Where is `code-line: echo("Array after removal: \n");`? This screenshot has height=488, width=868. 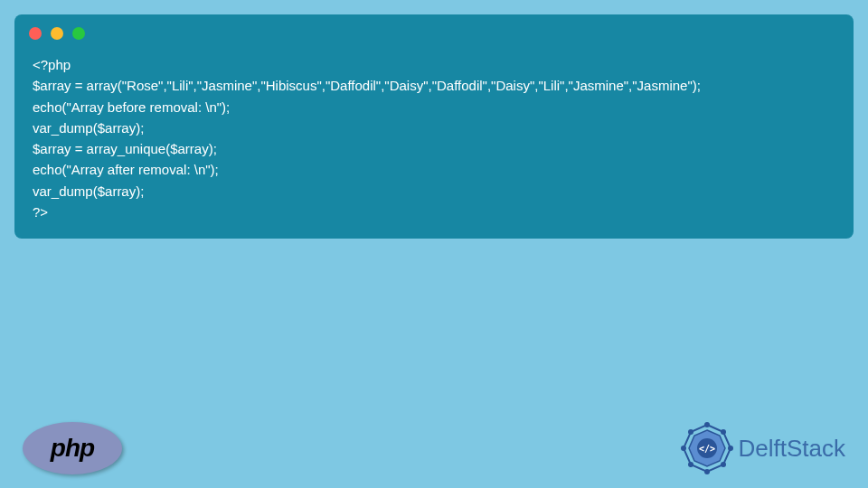
code-line: echo("Array after removal: \n"); is located at coordinates (126, 170).